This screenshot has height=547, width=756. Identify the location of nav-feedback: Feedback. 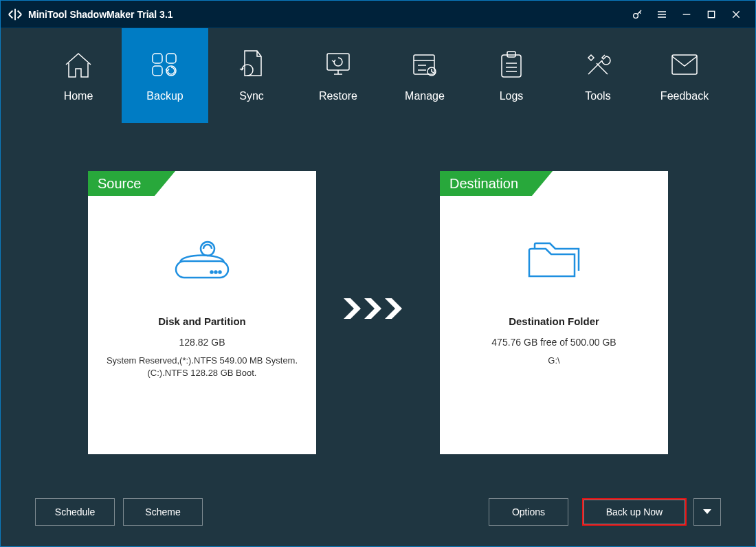
(685, 76).